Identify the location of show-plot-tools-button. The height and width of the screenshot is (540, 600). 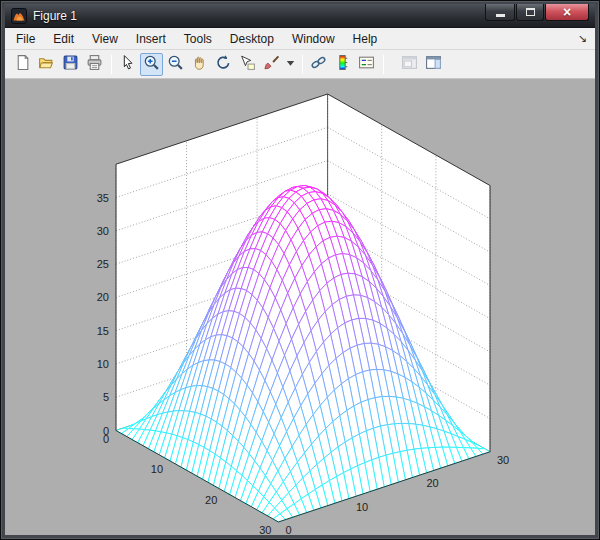
(434, 64).